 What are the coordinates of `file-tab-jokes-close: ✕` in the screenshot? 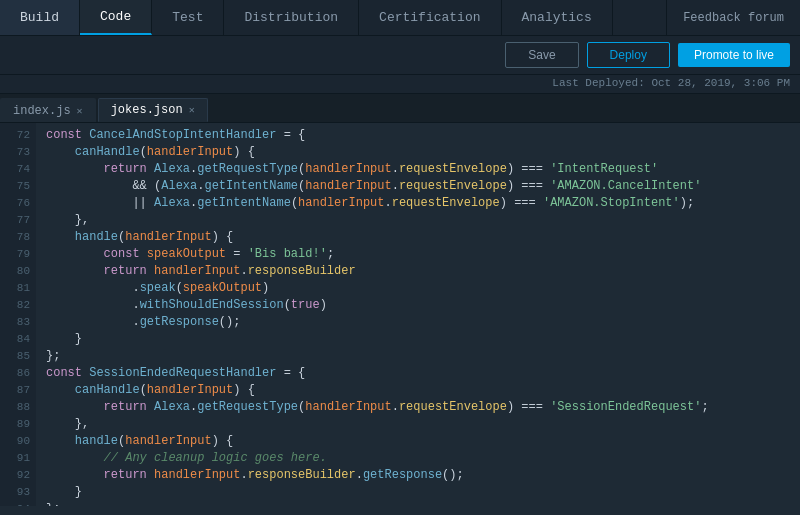 It's located at (192, 110).